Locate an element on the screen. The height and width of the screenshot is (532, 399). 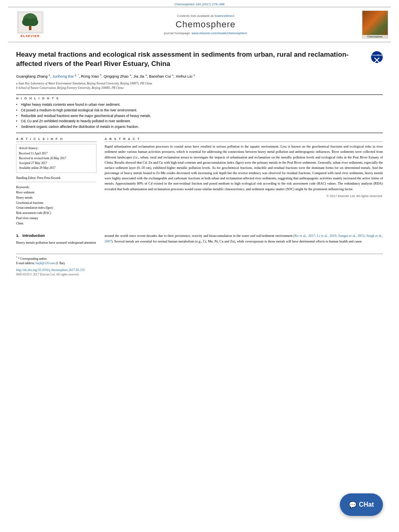
handling-editor-label: Handling Editor: is located at coordinates (27, 178).